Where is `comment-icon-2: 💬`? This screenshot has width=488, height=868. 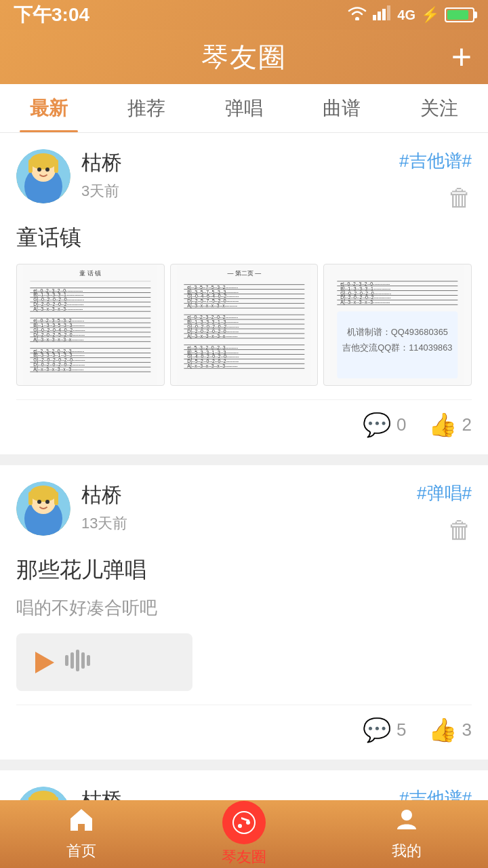 comment-icon-2: 💬 is located at coordinates (377, 730).